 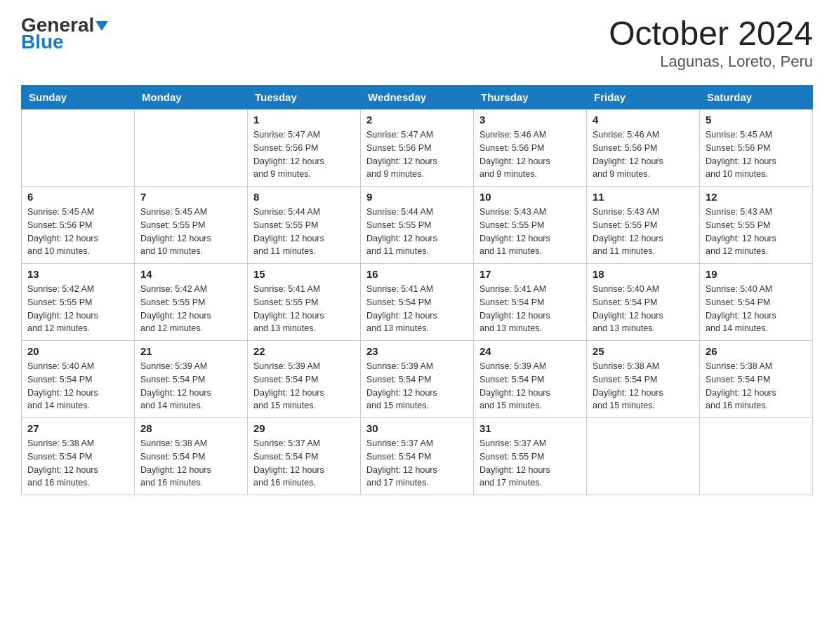 I want to click on day-number: 17, so click(x=530, y=274).